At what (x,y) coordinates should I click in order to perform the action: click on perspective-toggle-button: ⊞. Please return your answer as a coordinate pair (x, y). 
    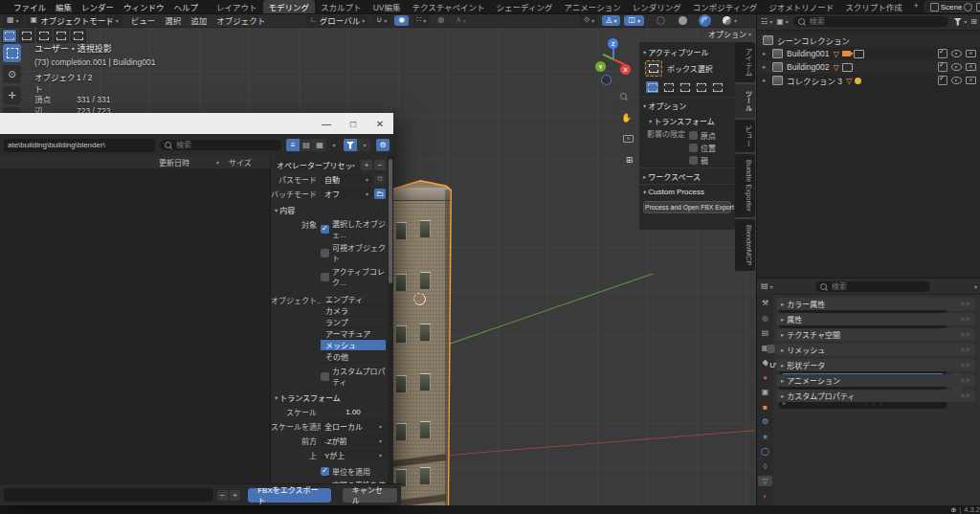
    Looking at the image, I should click on (630, 159).